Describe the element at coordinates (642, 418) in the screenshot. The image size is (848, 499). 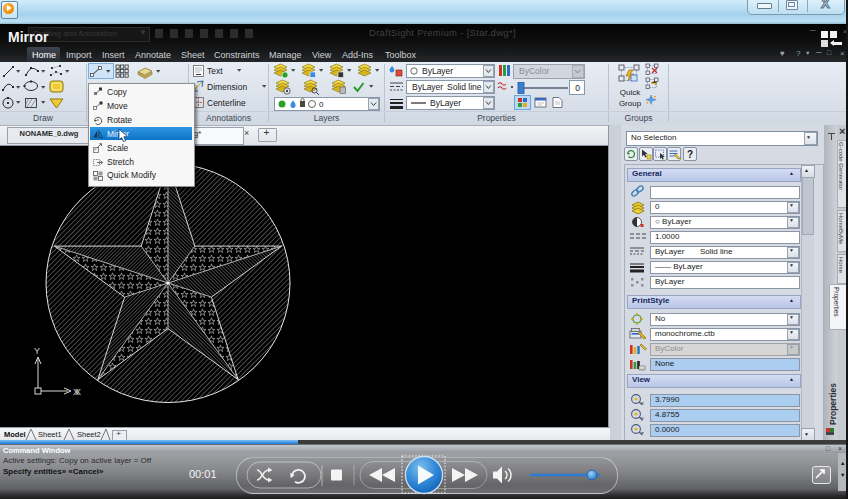
I see `svg-text: y` at that location.